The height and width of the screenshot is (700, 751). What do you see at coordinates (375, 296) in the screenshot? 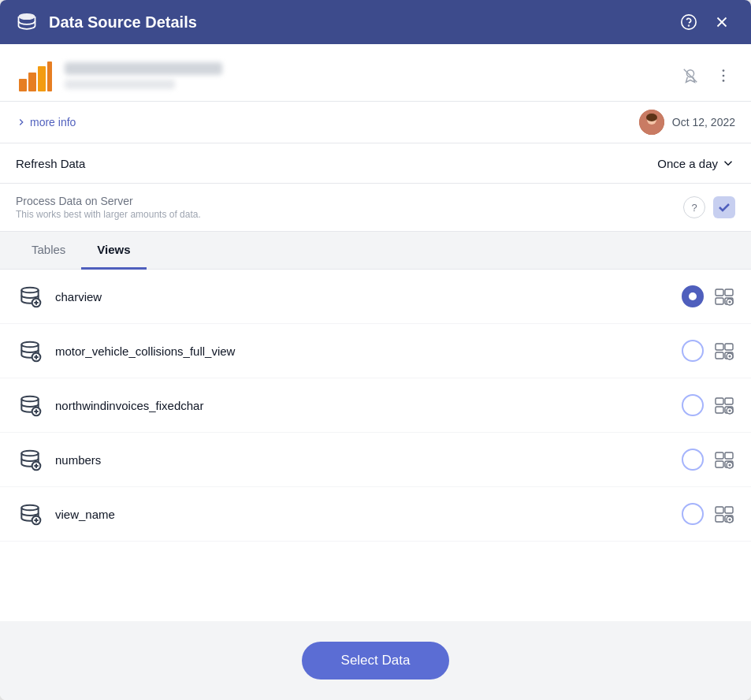
I see `list-item: charview` at bounding box center [375, 296].